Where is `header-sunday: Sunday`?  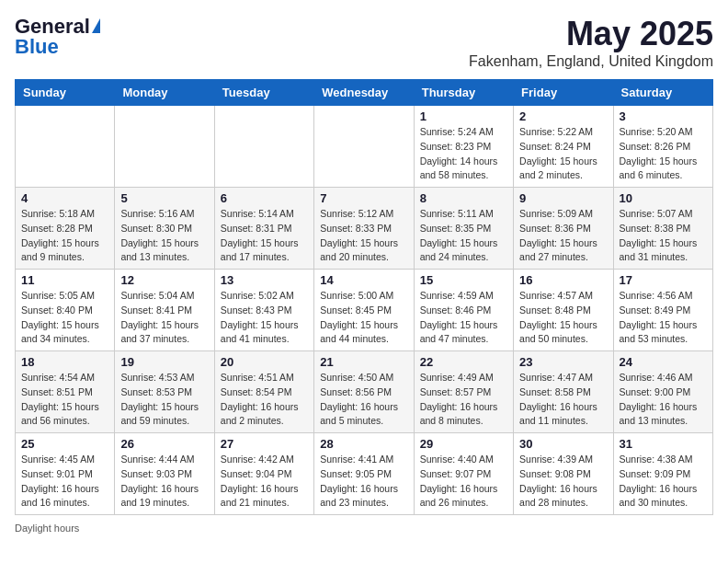
header-sunday: Sunday is located at coordinates (65, 93).